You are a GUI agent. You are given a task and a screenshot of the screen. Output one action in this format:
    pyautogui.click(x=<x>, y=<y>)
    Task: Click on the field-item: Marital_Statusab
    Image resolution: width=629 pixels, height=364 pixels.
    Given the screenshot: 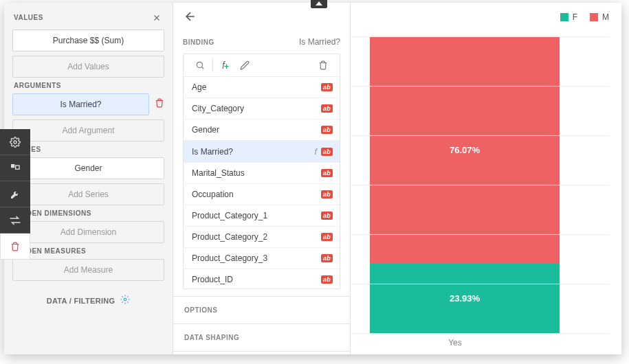 What is the action you would take?
    pyautogui.click(x=261, y=173)
    